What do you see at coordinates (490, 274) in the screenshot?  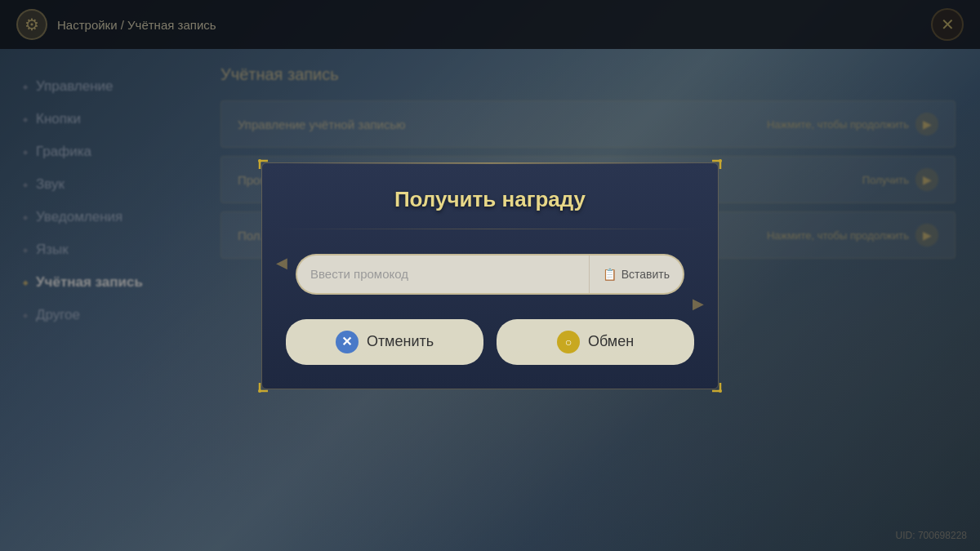 I see `promo-input-wrapper: 📋 Вставить` at bounding box center [490, 274].